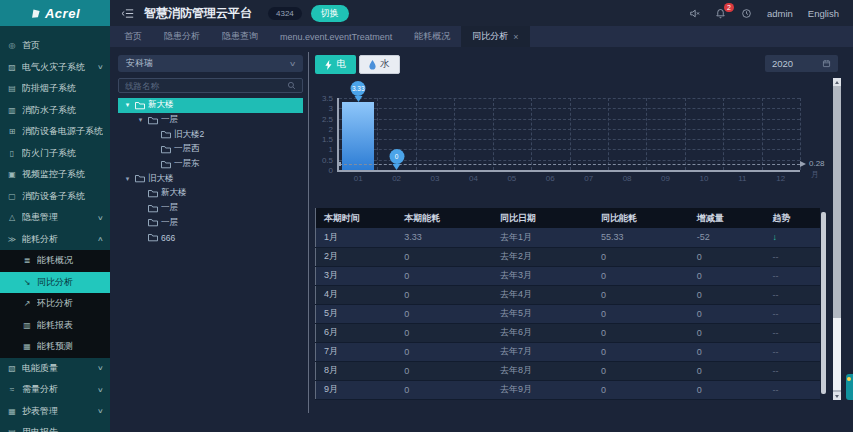  What do you see at coordinates (55, 154) in the screenshot?
I see `sidebar-item-fire-door: ▯防火门子系统` at bounding box center [55, 154].